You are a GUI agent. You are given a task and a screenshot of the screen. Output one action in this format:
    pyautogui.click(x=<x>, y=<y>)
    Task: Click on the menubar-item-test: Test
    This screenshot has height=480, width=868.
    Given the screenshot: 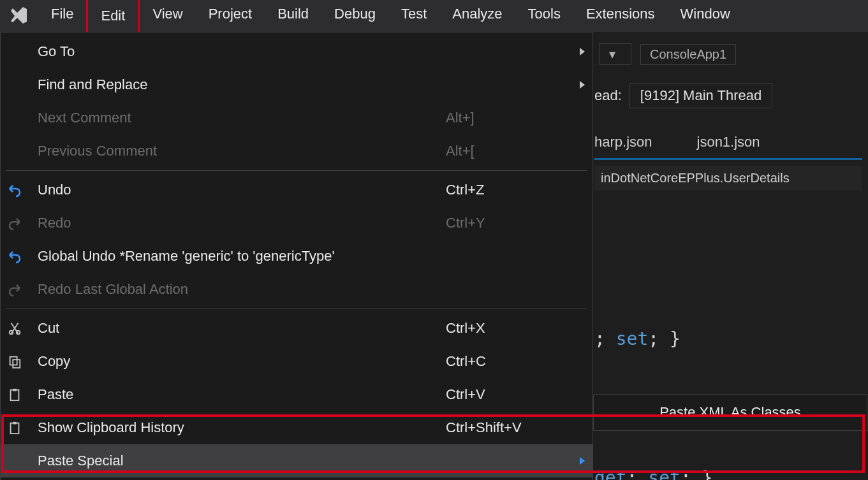 What is the action you would take?
    pyautogui.click(x=414, y=17)
    